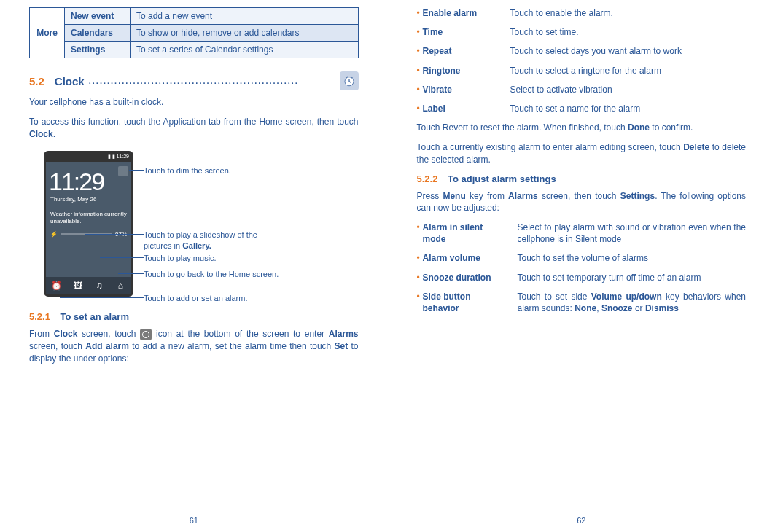  What do you see at coordinates (89, 157) in the screenshot?
I see `phone-statusbar: ▮ ▮ 11:29` at bounding box center [89, 157].